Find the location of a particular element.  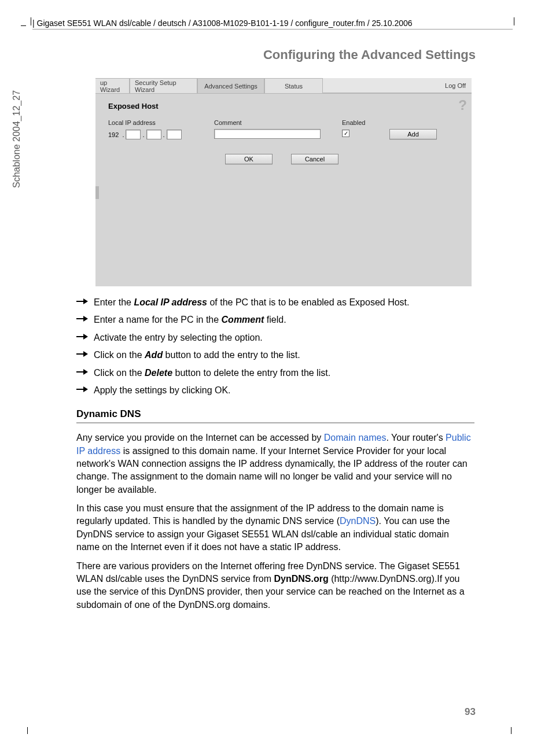

page-title: Configuring the Advanced Settings is located at coordinates (369, 55).